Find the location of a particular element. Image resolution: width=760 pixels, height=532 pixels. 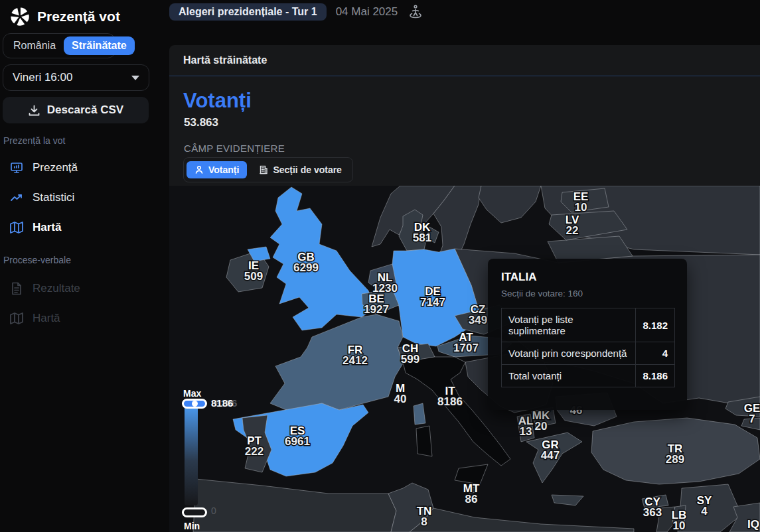

sidebar-item-rezultate: Rezultate is located at coordinates (76, 289).